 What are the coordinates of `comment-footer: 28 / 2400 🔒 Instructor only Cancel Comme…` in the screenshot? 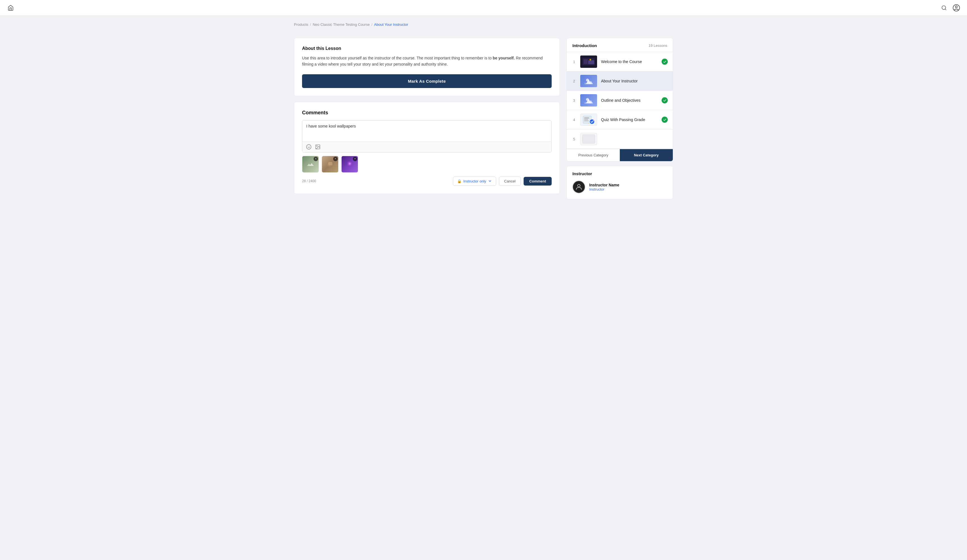 It's located at (427, 181).